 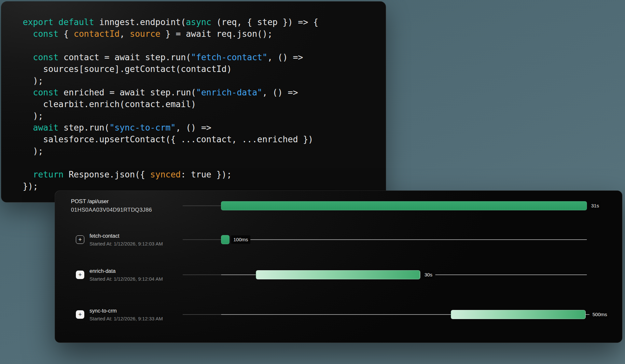 What do you see at coordinates (241, 240) in the screenshot?
I see `step-duration-label: 100ms` at bounding box center [241, 240].